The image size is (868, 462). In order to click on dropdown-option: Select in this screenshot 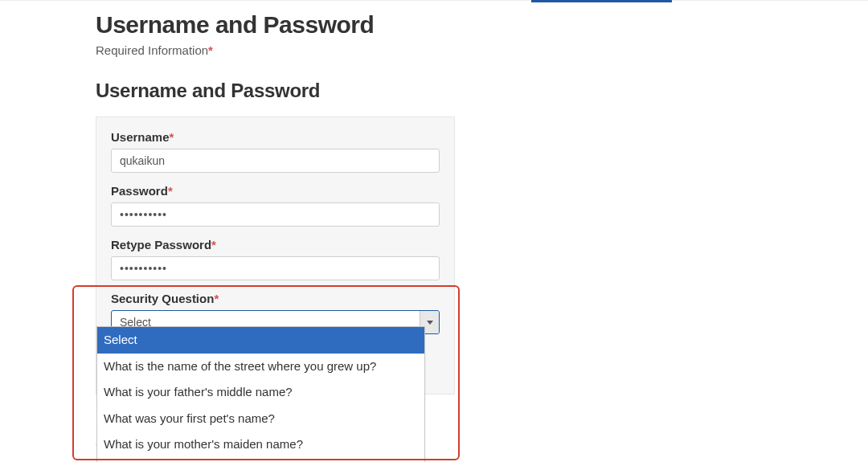, I will do `click(260, 341)`.